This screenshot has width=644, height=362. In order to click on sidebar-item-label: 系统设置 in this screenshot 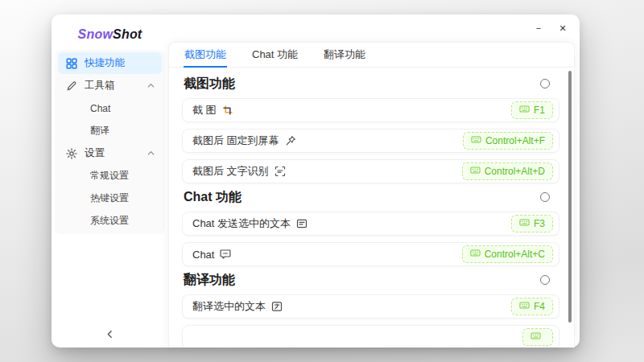, I will do `click(109, 220)`.